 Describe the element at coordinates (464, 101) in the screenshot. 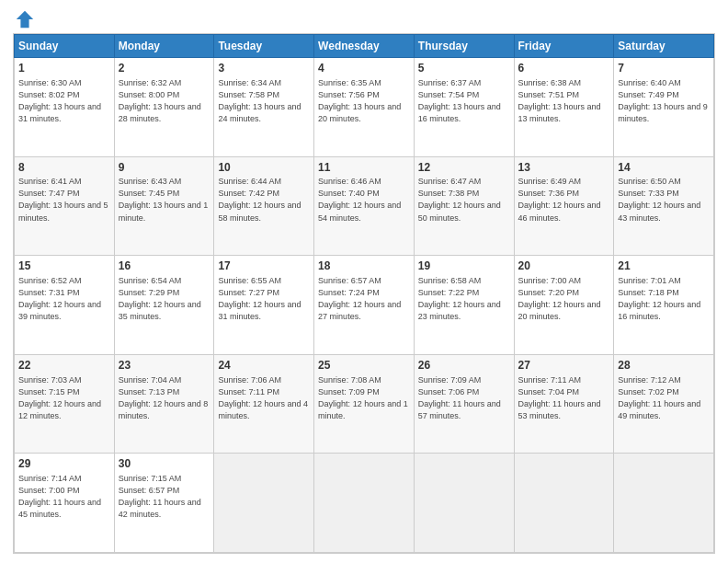

I see `day-info: Sunrise: 6:37 AMSunset: 7:54 PMDaylight:…` at that location.